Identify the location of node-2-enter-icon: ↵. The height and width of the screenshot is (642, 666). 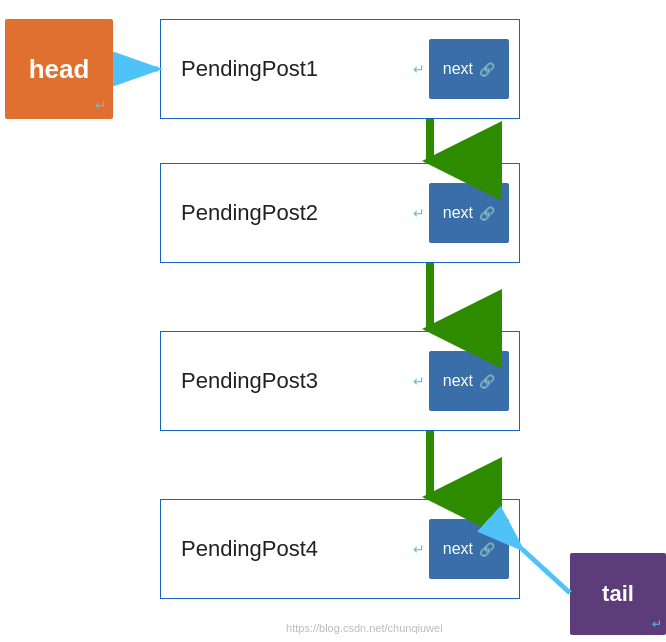
(419, 213).